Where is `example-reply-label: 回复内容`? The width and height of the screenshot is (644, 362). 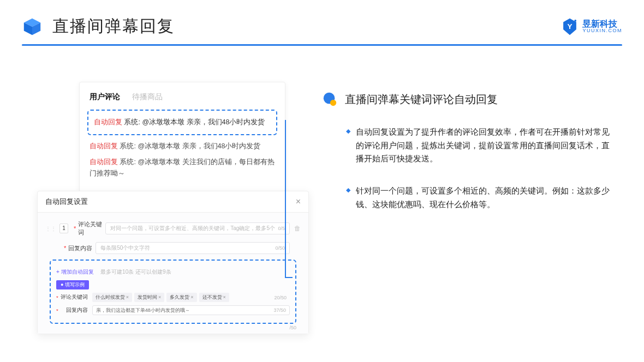 example-reply-label: 回复内容 is located at coordinates (74, 311).